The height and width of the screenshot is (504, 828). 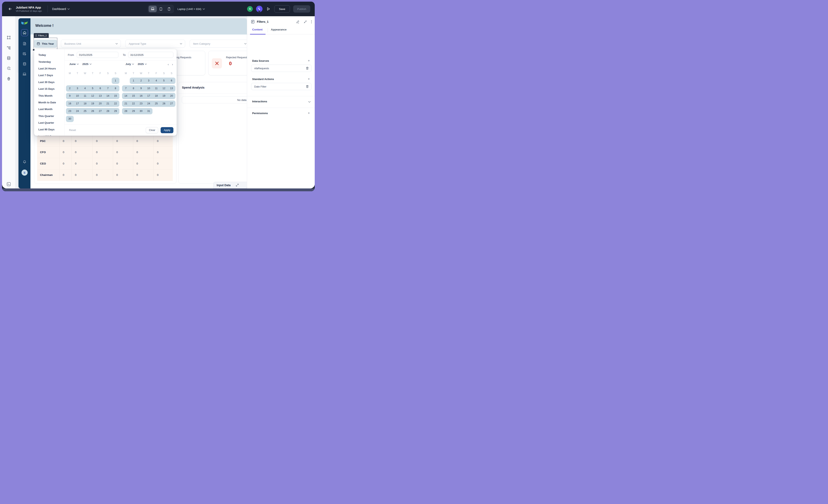 What do you see at coordinates (25, 173) in the screenshot?
I see `app-user-avatar: S` at bounding box center [25, 173].